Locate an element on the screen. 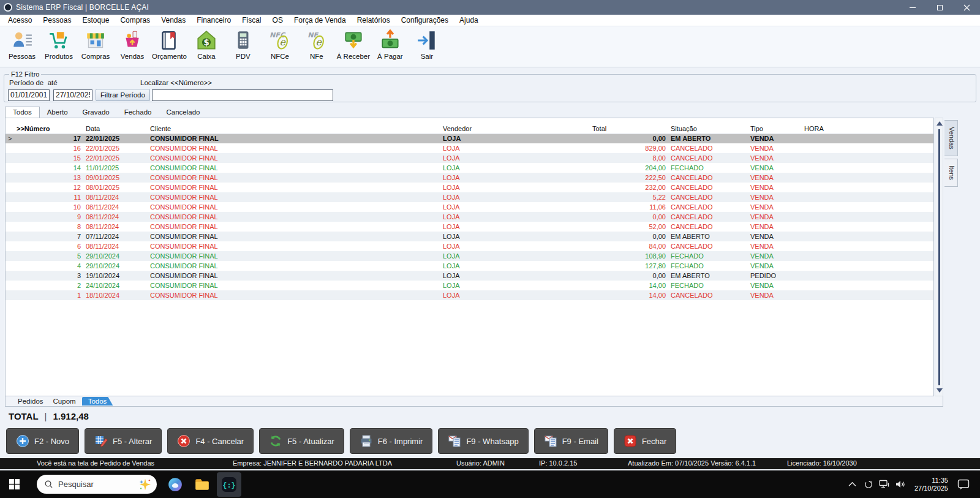 This screenshot has height=498, width=980. column-header-hora: HORA is located at coordinates (826, 129).